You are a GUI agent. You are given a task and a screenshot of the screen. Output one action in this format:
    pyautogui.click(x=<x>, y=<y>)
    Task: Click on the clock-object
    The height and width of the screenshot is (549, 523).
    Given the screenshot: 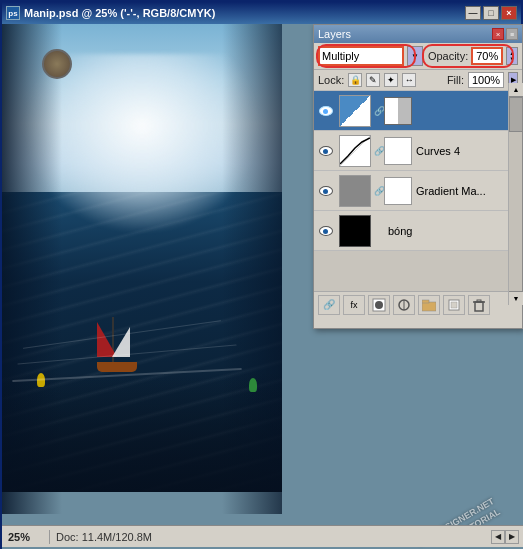 What is the action you would take?
    pyautogui.click(x=57, y=64)
    